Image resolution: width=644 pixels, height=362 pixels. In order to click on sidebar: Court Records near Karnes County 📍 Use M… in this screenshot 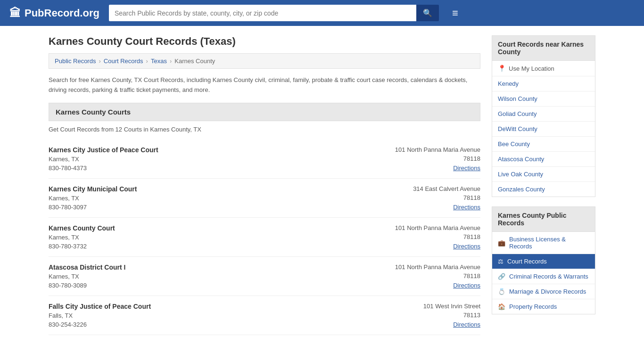, I will do `click(544, 185)`.